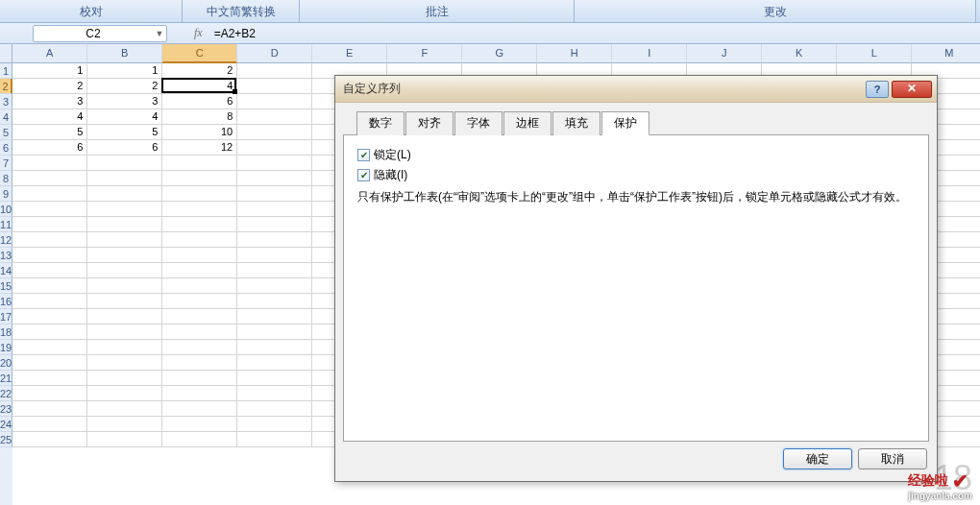 The width and height of the screenshot is (980, 505). Describe the element at coordinates (100, 34) in the screenshot. I see `name-box: C2 ▼` at that location.